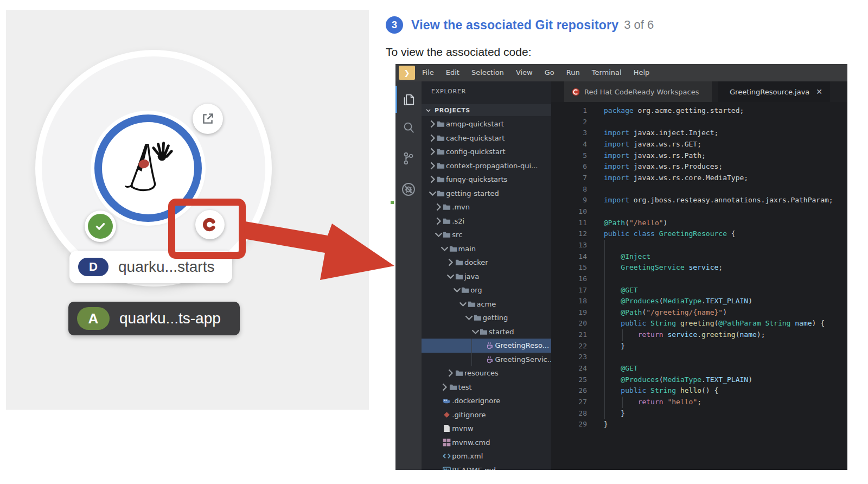 This screenshot has height=484, width=868. What do you see at coordinates (486, 290) in the screenshot?
I see `tree-item-org: org` at bounding box center [486, 290].